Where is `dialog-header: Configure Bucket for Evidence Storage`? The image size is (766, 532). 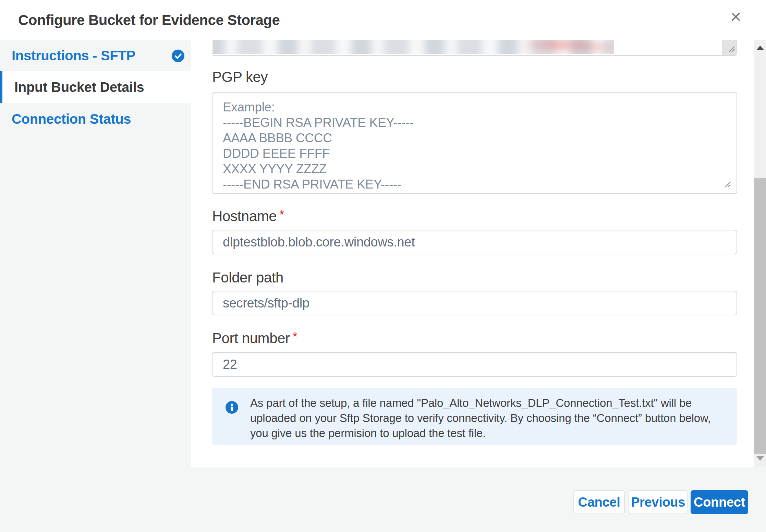 dialog-header: Configure Bucket for Evidence Storage is located at coordinates (383, 20).